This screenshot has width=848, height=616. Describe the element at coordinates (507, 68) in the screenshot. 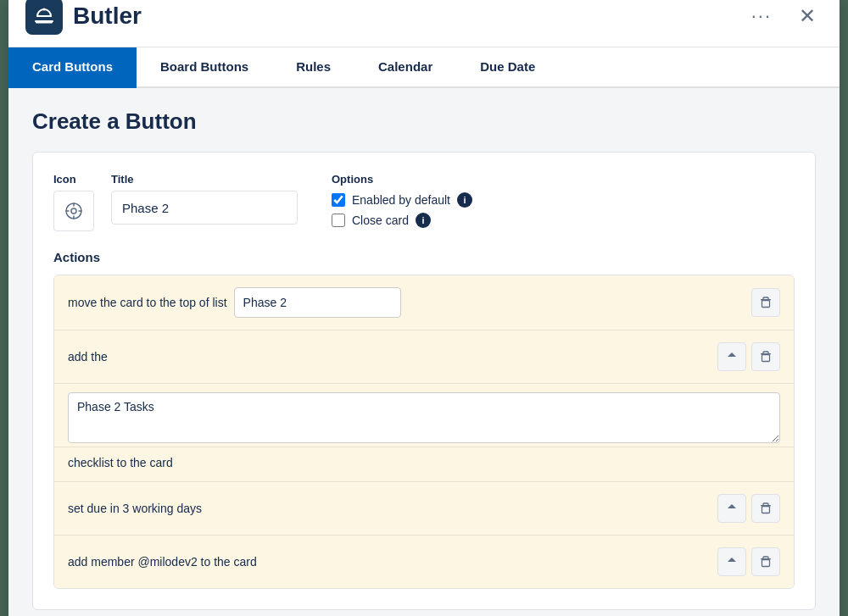

I see `tab-due-date: Due Date` at that location.